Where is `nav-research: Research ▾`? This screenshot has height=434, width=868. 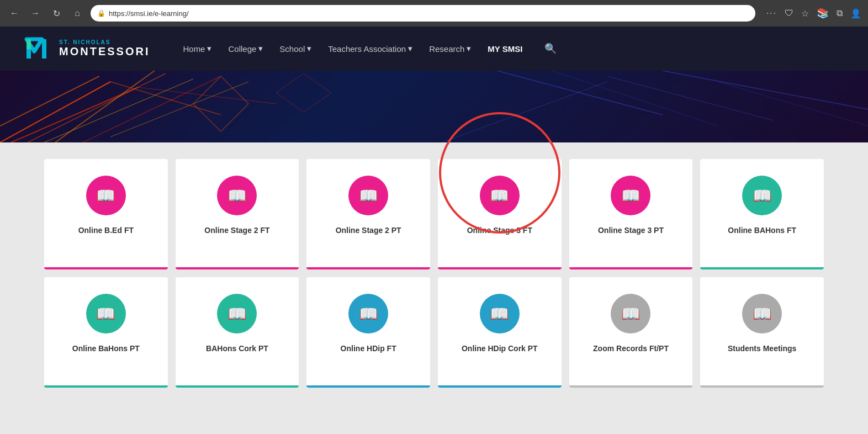
nav-research: Research ▾ is located at coordinates (450, 49).